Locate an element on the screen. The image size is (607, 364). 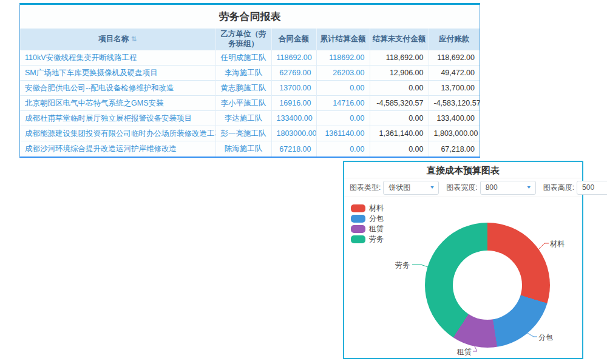
unpaid-amount: 118,692.00 is located at coordinates (399, 58).